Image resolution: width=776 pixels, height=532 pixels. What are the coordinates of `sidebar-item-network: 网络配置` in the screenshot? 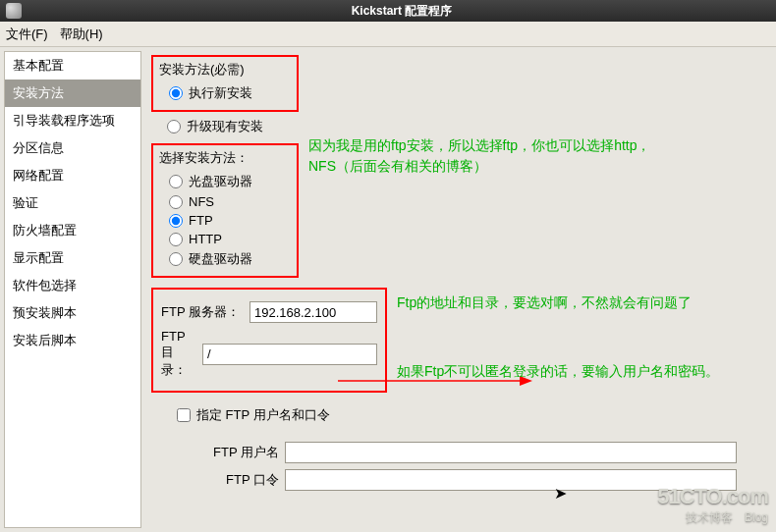 It's located at (73, 176).